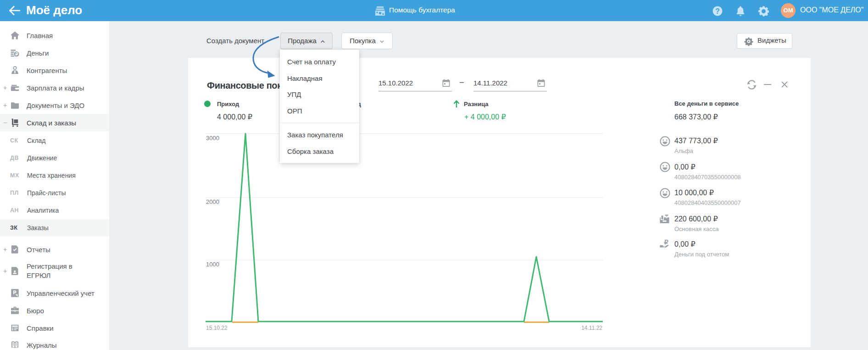 This screenshot has width=868, height=350. I want to click on svg-text: 3000, so click(213, 138).